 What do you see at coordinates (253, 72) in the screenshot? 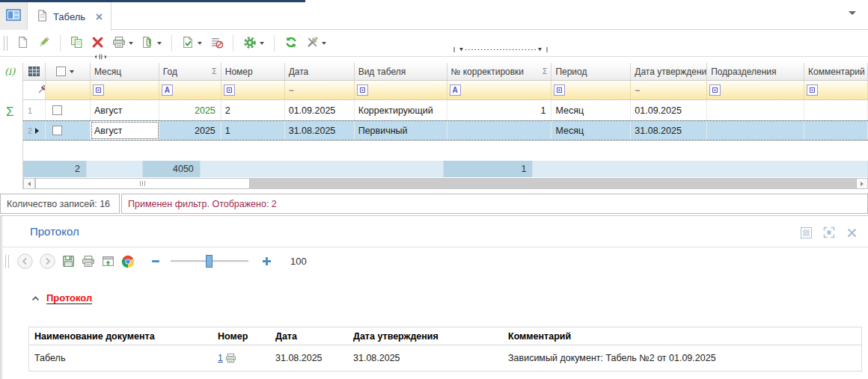
I see `column-header: Номер` at bounding box center [253, 72].